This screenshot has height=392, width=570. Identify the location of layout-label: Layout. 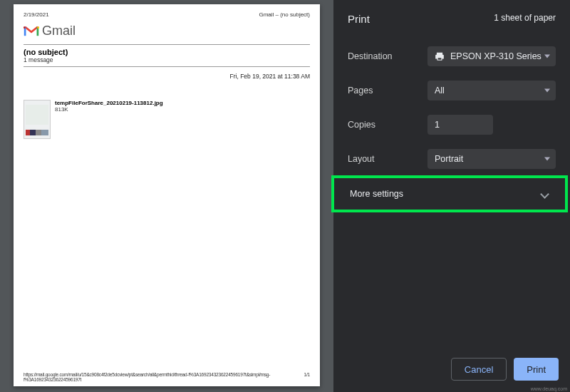
(385, 159).